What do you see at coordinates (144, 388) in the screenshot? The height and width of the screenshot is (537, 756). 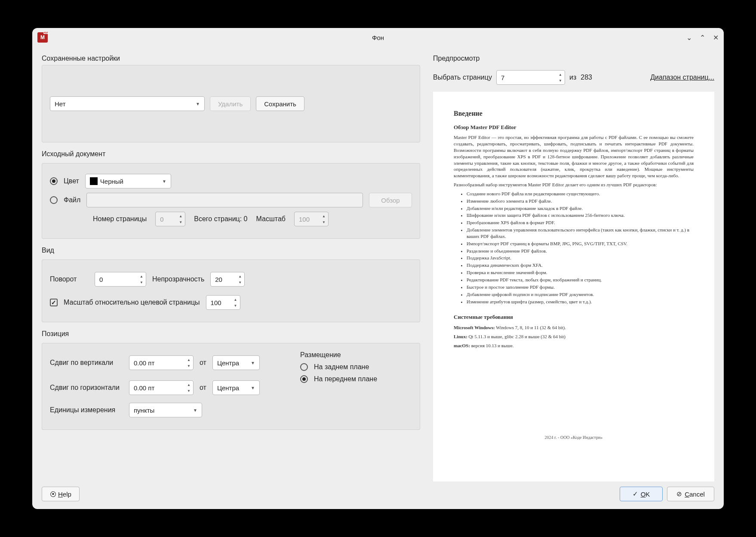 I see `h-offset-value: 0.00 пт` at bounding box center [144, 388].